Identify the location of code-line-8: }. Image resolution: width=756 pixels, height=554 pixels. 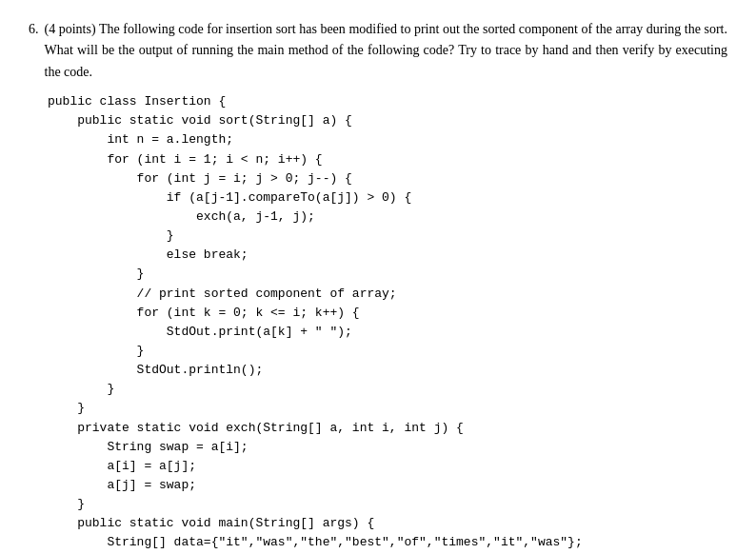
(388, 236).